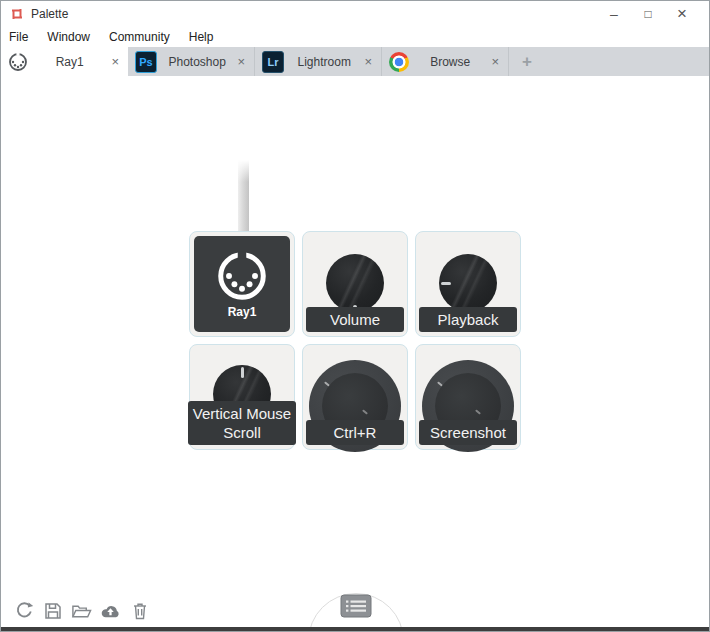 This screenshot has width=710, height=632. I want to click on tab-lightroom: Lr Lightroom ×, so click(318, 62).